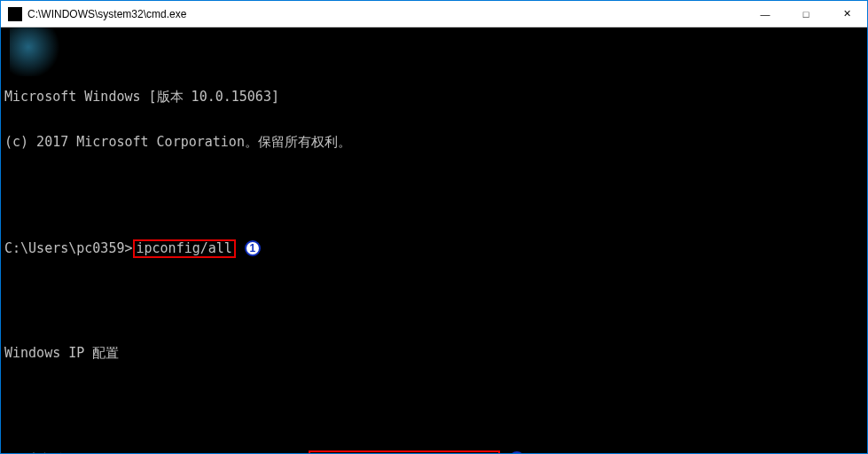  I want to click on command-text: ipconfig/all, so click(184, 248).